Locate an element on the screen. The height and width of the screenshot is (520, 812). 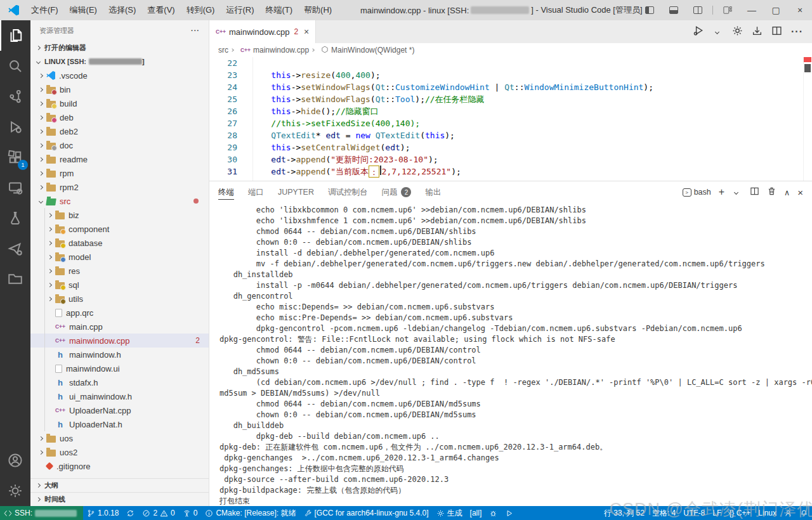
activitybar-tools-icon is located at coordinates (15, 249).